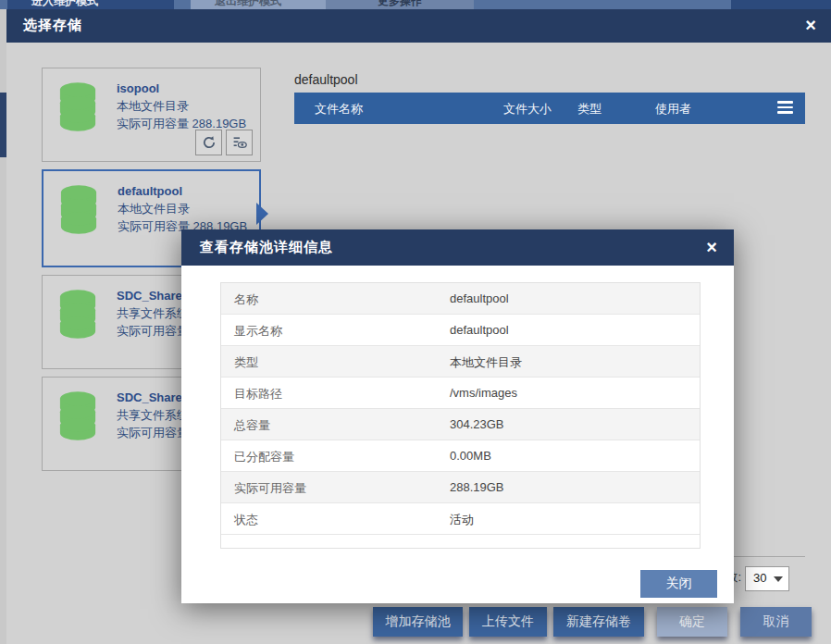 Image resolution: width=831 pixels, height=644 pixels. I want to click on background-panel-edge, so click(4, 125).